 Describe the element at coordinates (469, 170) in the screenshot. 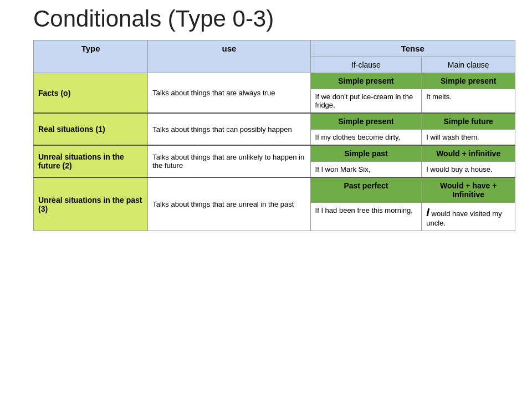

I see `example-main-2: I would buy a house.` at that location.